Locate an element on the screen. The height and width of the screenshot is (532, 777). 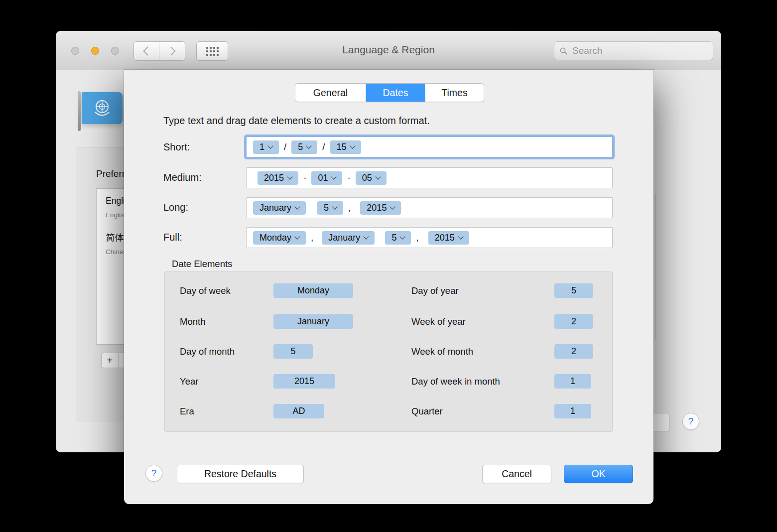
date-token: 05 is located at coordinates (371, 178).